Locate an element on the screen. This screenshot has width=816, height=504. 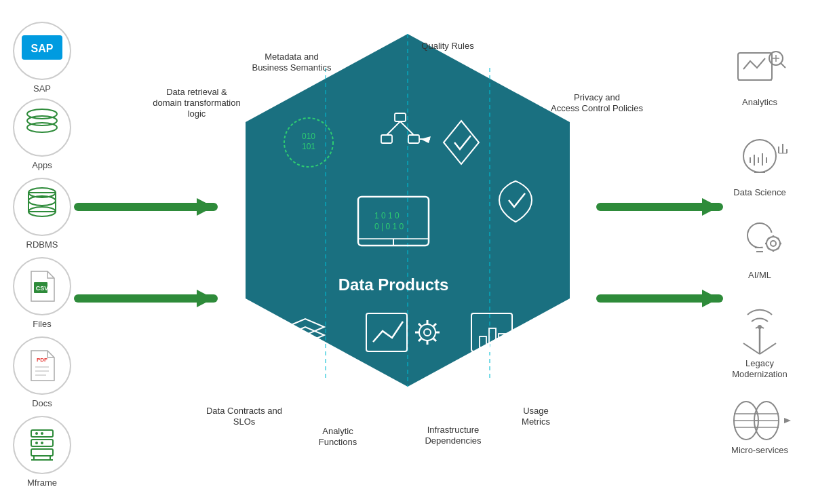
label-privacy: Privacy and is located at coordinates (597, 98).